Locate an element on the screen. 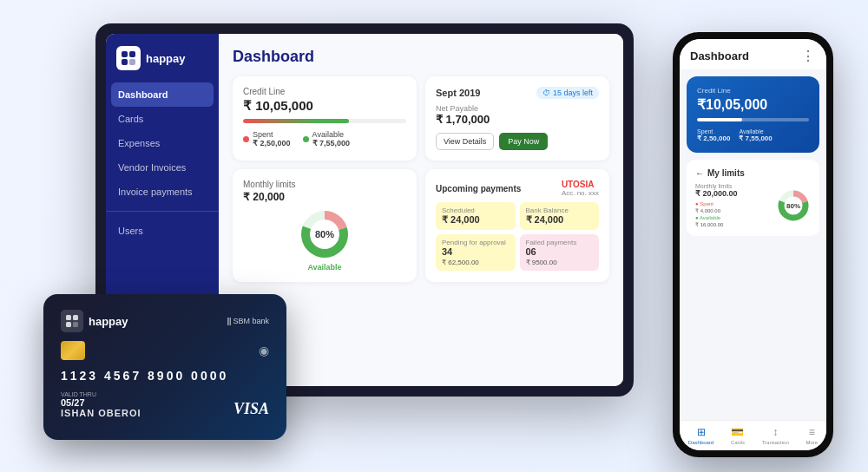 The height and width of the screenshot is (472, 868). m-nav-transactions: ↕ Transaction is located at coordinates (776, 436).